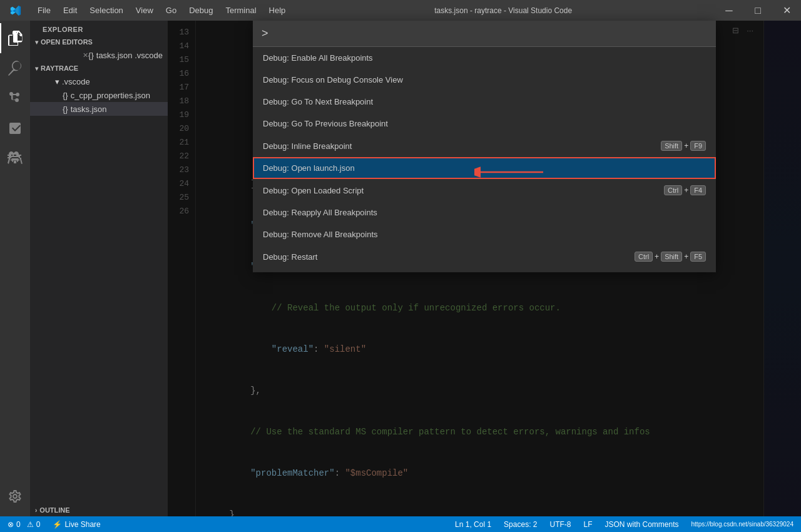 This screenshot has height=532, width=801. I want to click on open-editors-label: OPEN EDITORS, so click(66, 42).